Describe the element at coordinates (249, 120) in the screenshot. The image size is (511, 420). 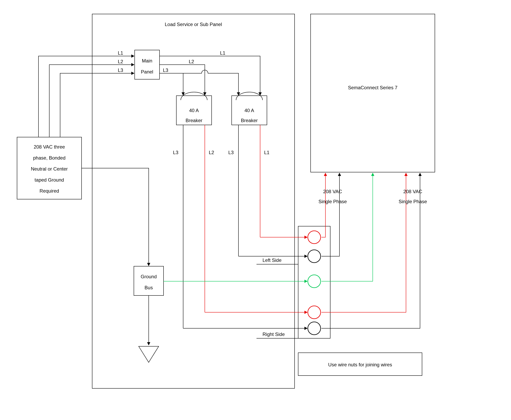
I see `breaker-right-line2: Breaker` at that location.